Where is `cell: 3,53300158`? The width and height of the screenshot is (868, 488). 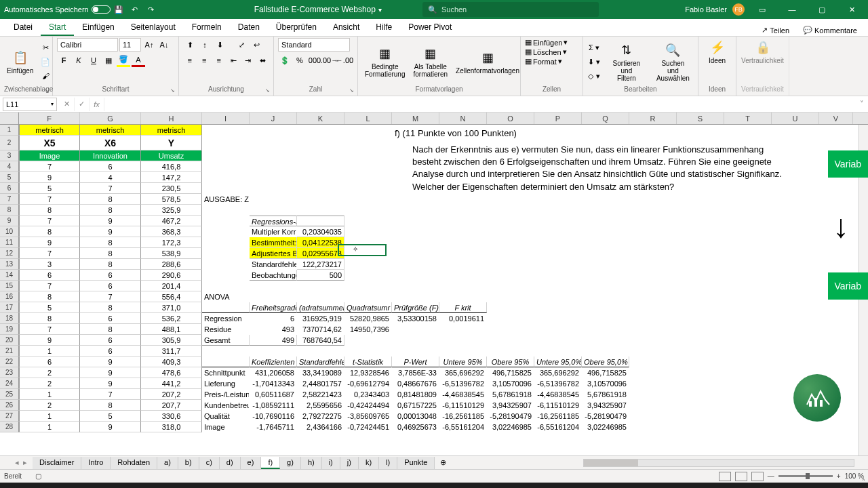 cell: 3,53300158 is located at coordinates (416, 319).